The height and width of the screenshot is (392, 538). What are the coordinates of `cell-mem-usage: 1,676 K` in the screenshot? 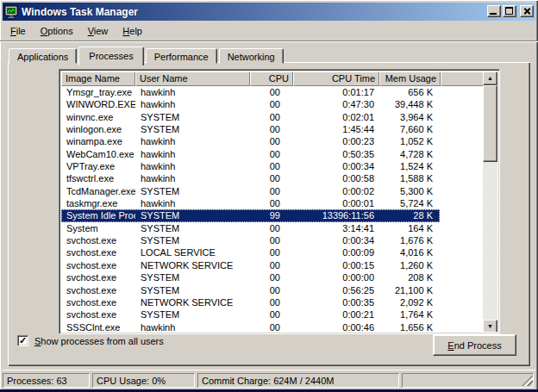 It's located at (410, 240).